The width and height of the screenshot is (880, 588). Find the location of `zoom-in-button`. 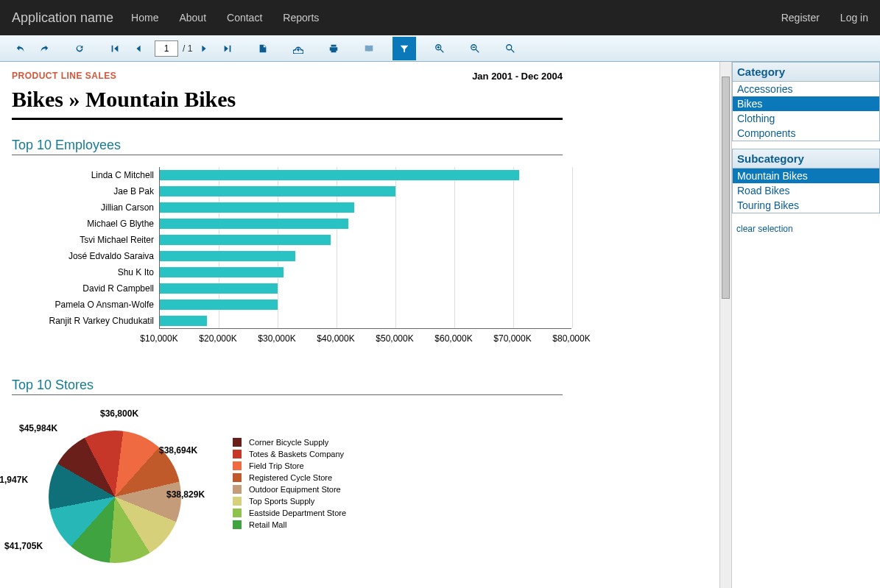

zoom-in-button is located at coordinates (440, 49).